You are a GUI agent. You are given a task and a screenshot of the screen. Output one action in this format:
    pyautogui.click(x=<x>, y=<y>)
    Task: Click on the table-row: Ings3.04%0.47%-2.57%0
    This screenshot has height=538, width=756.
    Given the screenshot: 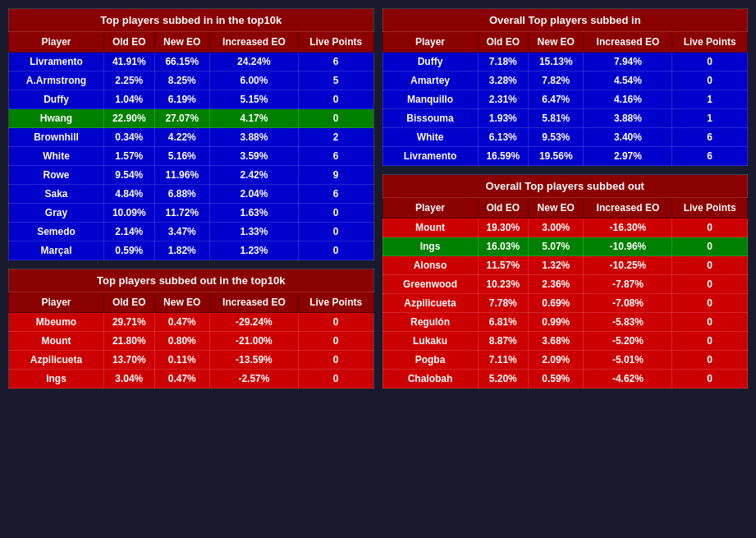 What is the action you would take?
    pyautogui.click(x=192, y=379)
    